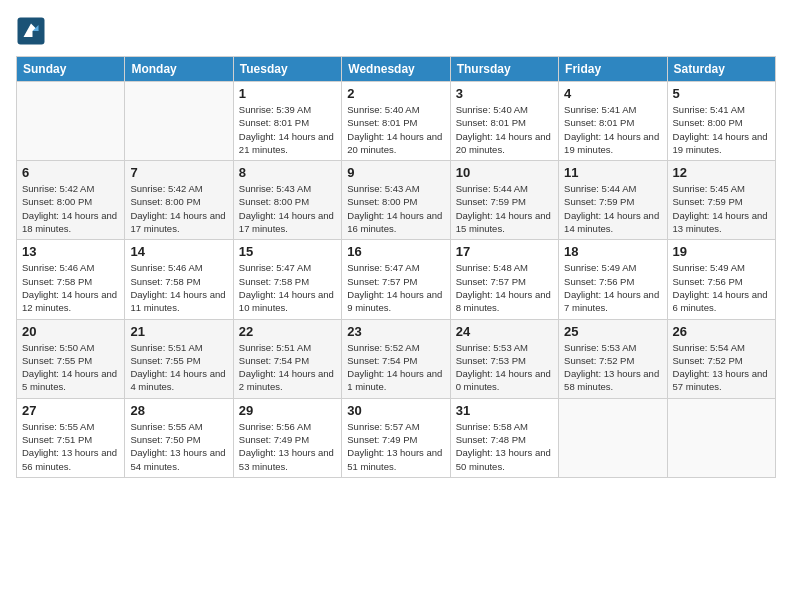 This screenshot has width=792, height=612. I want to click on day-number: 30, so click(396, 410).